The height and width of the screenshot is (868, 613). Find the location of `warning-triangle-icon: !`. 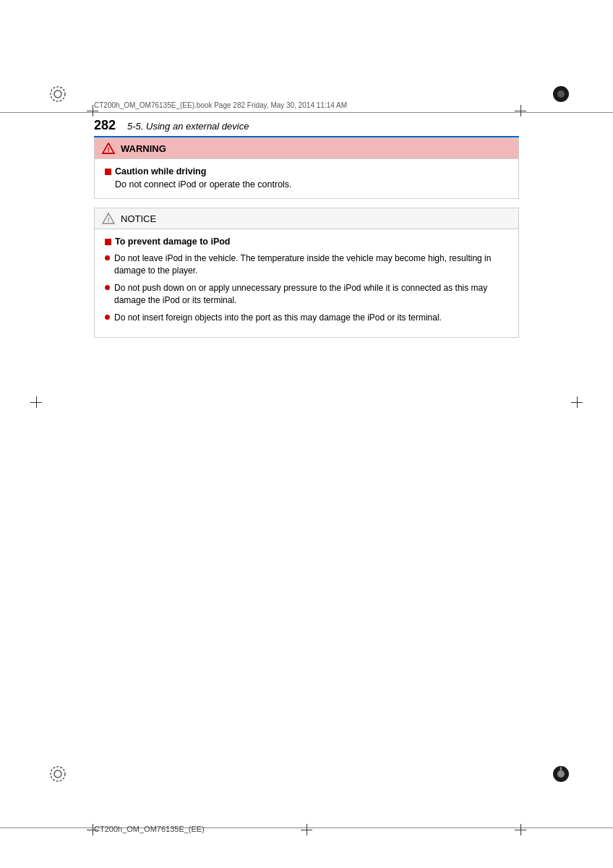

warning-triangle-icon: ! is located at coordinates (108, 148).